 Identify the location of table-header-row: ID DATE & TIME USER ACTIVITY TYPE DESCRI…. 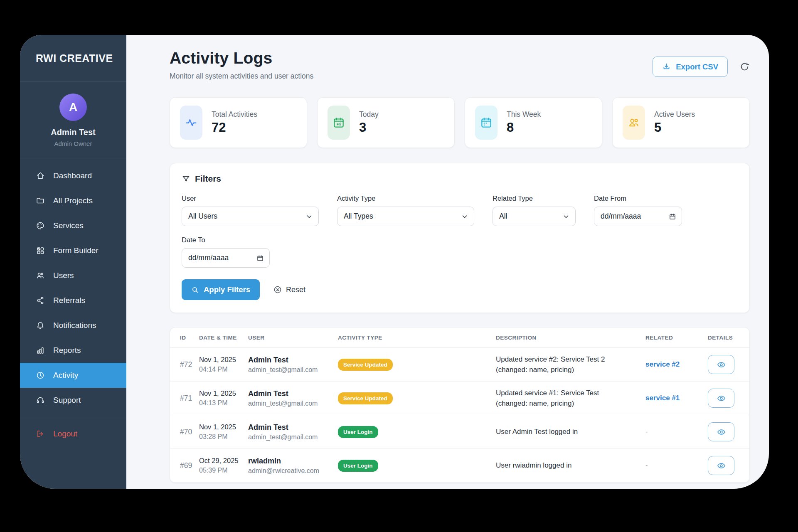
(460, 337).